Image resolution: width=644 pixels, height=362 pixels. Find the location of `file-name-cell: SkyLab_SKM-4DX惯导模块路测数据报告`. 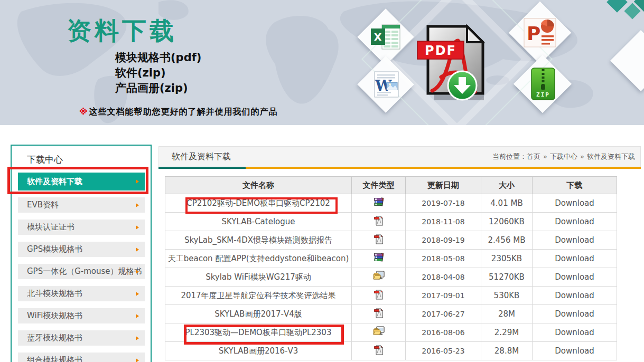

file-name-cell: SkyLab_SKM-4DX惯导模块路测数据报告 is located at coordinates (259, 241).